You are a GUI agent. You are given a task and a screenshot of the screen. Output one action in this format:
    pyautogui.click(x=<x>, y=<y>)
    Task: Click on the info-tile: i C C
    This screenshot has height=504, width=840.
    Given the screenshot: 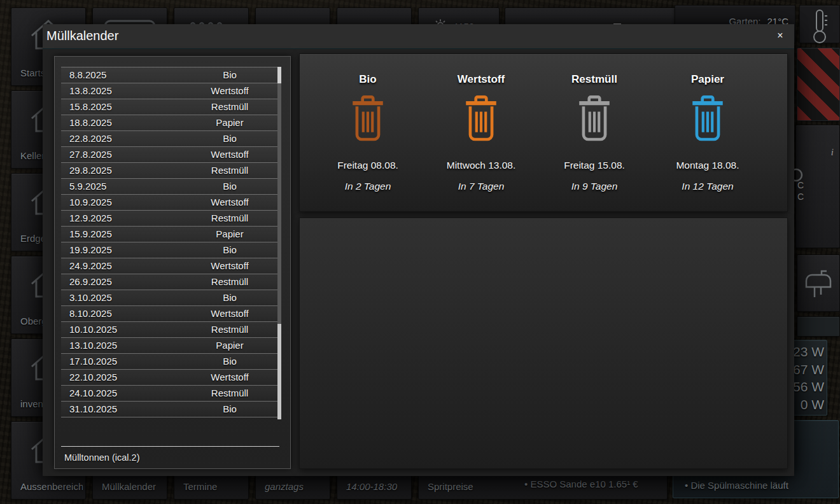 What is the action you would take?
    pyautogui.click(x=818, y=186)
    